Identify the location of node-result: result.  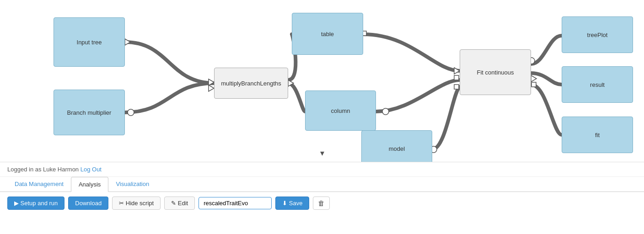
(597, 85).